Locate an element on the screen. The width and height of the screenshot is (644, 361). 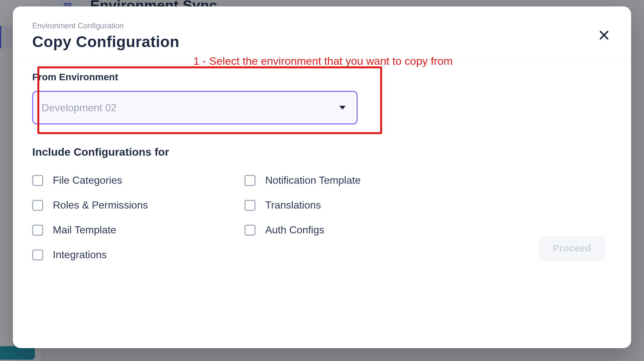
checkbox-roles-permissions: Roles & Permissions is located at coordinates (90, 205).